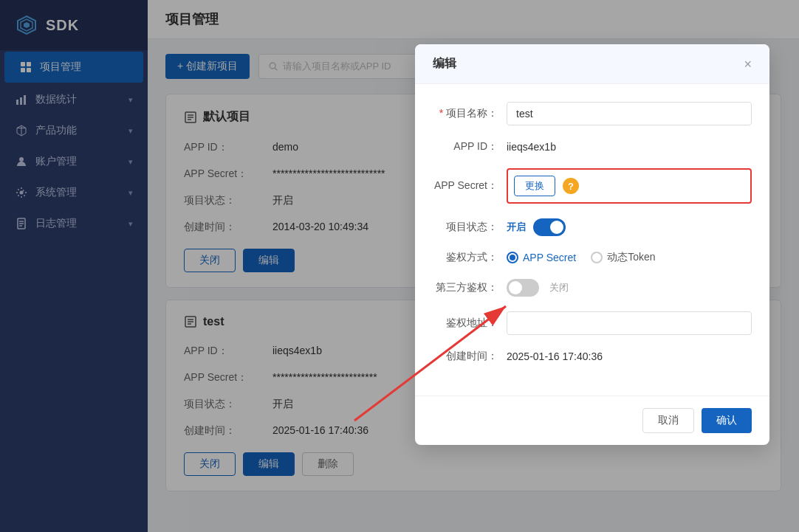 This screenshot has height=532, width=799. What do you see at coordinates (592, 147) in the screenshot?
I see `form-row-app-id: APP ID： iieqs4ex1b` at bounding box center [592, 147].